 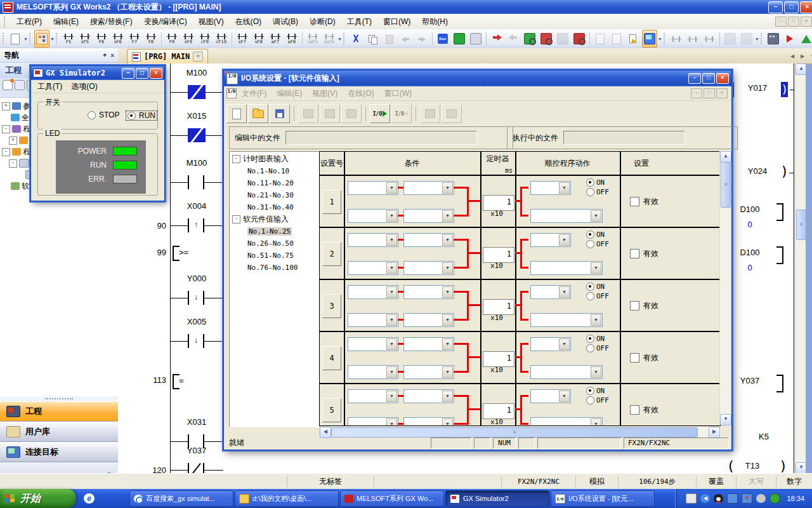 What do you see at coordinates (603, 498) in the screenshot?
I see `taskbar-item-io-settings: I/O I/O系统设置 - [软元...` at bounding box center [603, 498].